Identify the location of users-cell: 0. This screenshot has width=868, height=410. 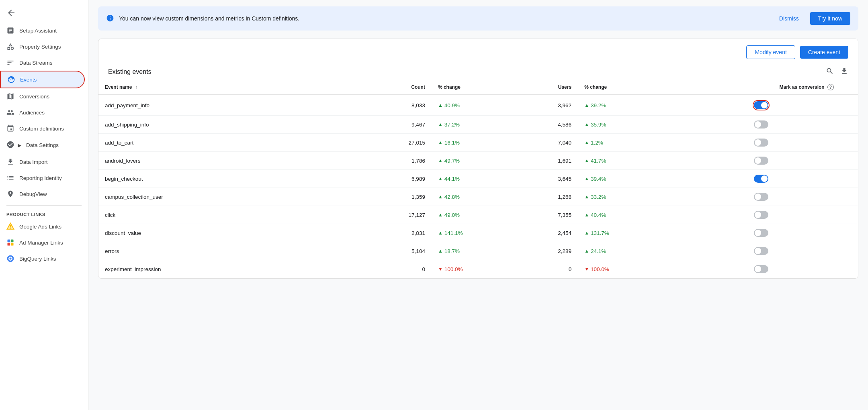
(548, 269).